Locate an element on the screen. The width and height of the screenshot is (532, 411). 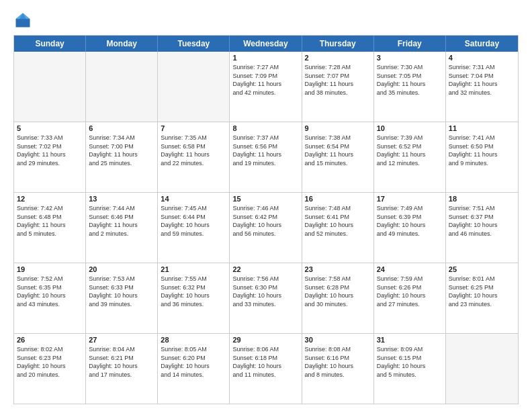
cell-line: Sunrise: 8:01 AM is located at coordinates (482, 279).